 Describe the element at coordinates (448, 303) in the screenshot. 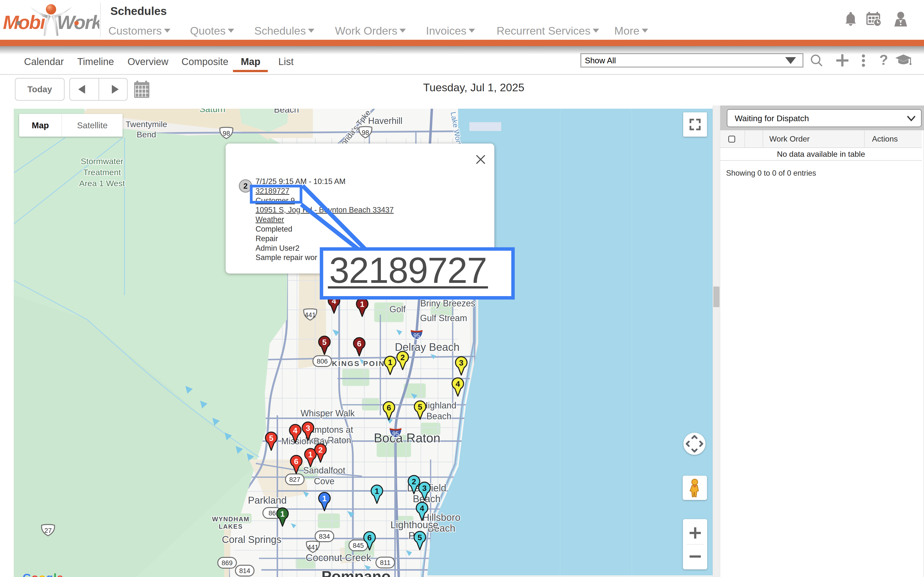

I see `svg-text: Briny Breezes` at that location.